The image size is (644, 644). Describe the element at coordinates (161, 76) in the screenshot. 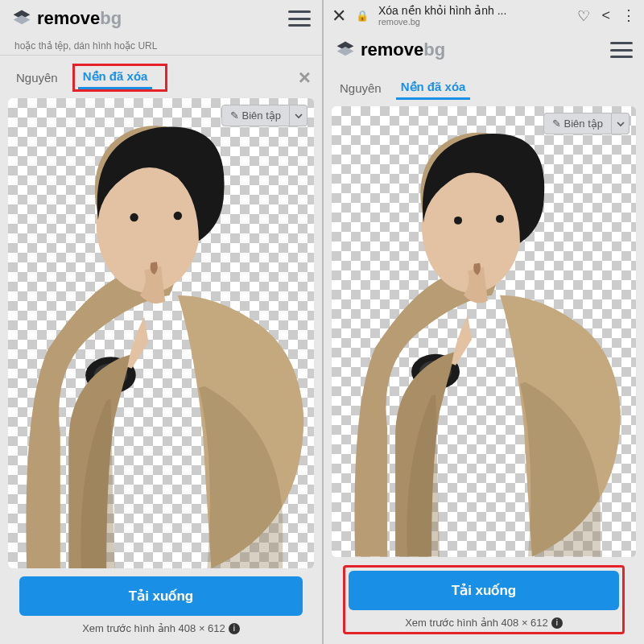

I see `tabs: Nguyên Nền đã xóa ×` at that location.